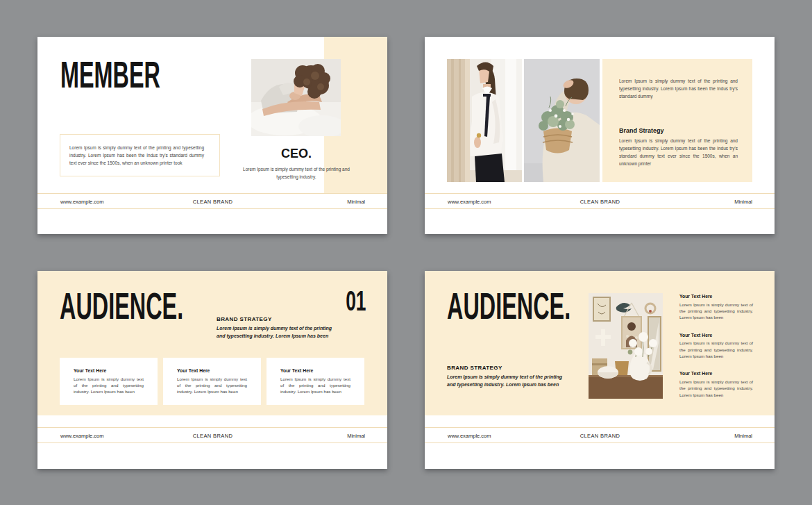  I want to click on side-text-list: Your Text Here Lorem Ipsum is simply dum…, so click(716, 351).